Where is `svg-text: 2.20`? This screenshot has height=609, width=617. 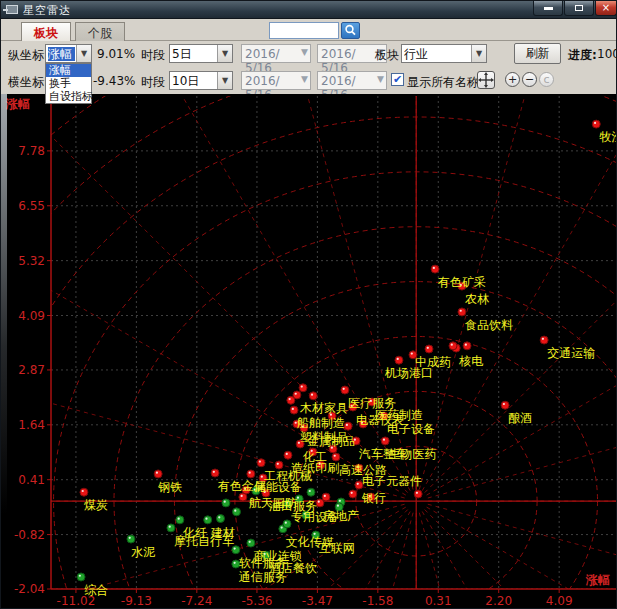
svg-text: 2.20 is located at coordinates (498, 601).